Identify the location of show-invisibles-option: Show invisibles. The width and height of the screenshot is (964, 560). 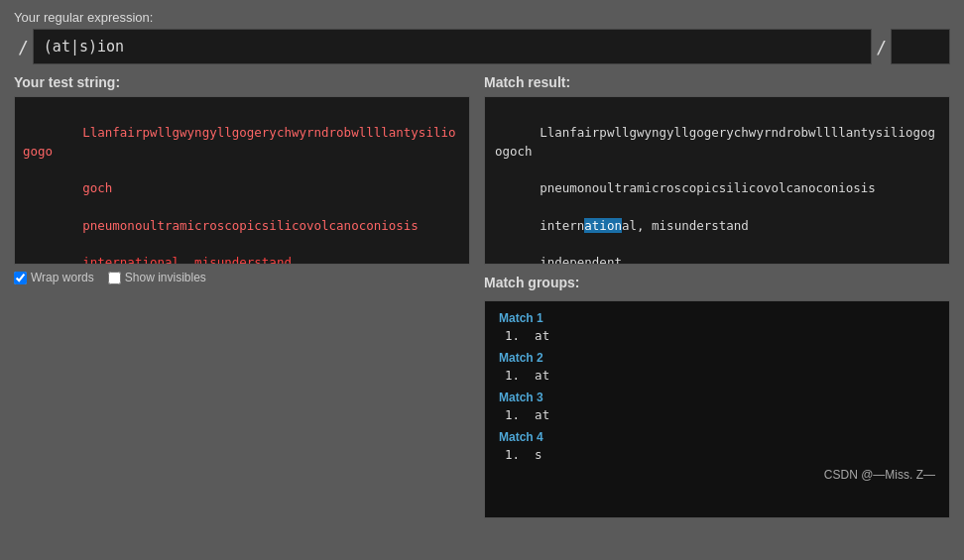
(157, 278).